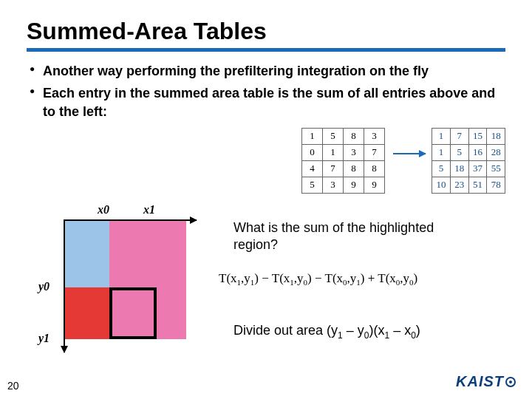 The image size is (532, 399). I want to click on title-rule, so click(266, 50).